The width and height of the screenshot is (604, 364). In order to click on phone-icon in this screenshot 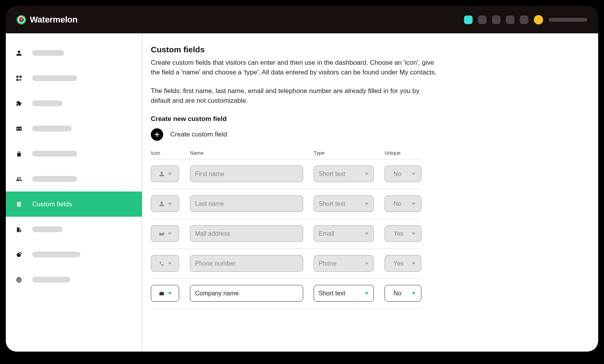, I will do `click(162, 264)`.